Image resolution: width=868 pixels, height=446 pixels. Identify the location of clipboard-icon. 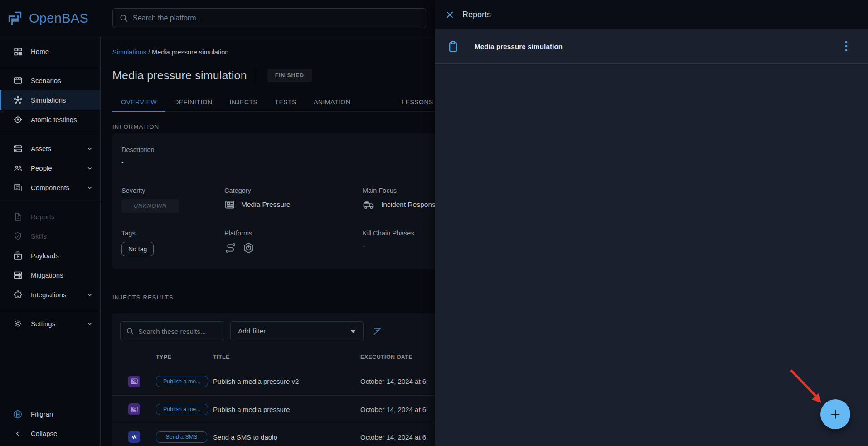
(453, 46).